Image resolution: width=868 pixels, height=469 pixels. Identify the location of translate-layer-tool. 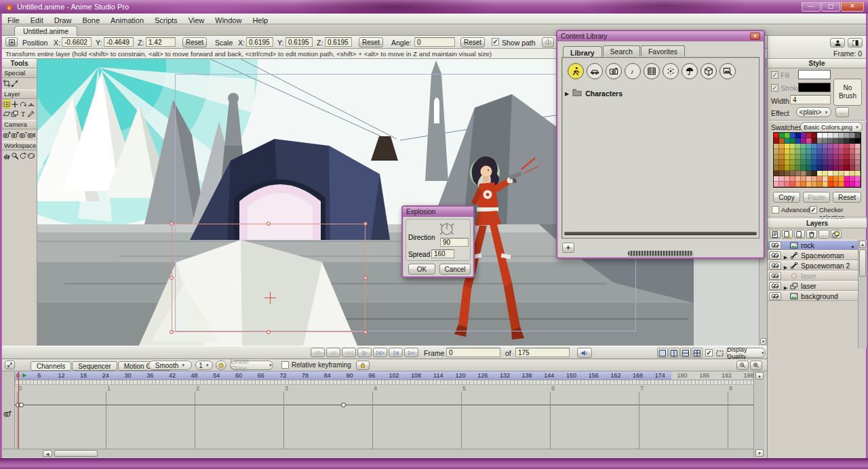
(7, 104).